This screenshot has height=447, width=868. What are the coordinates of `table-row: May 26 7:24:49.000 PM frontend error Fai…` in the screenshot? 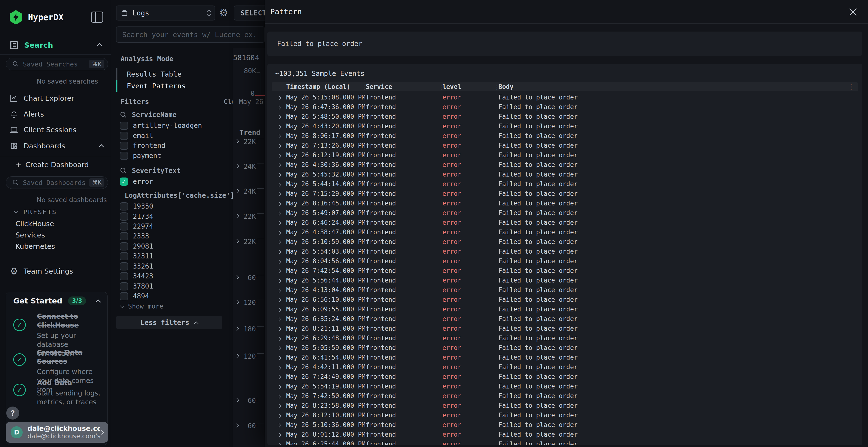 It's located at (565, 377).